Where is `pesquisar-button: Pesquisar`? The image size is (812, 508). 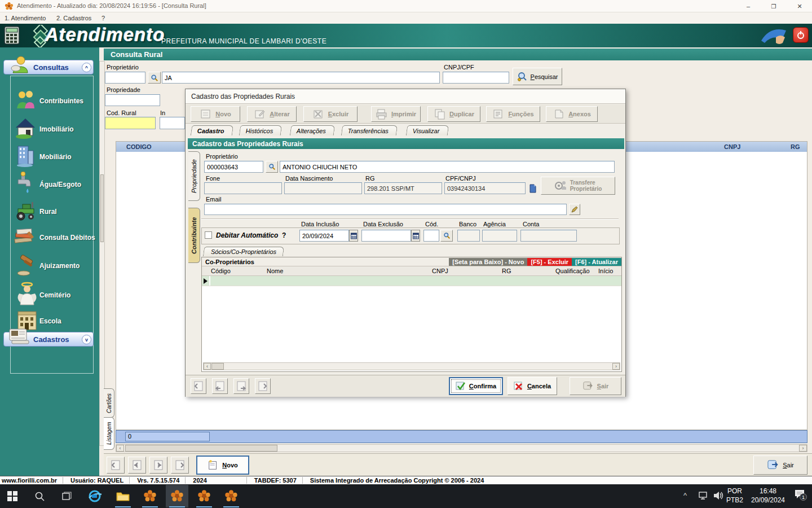
pesquisar-button: Pesquisar is located at coordinates (537, 77).